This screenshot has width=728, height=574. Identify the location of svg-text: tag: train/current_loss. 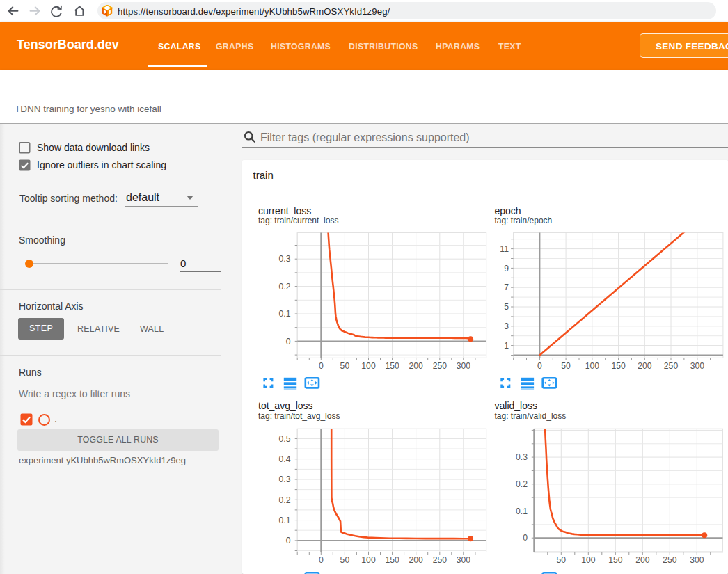
(298, 221).